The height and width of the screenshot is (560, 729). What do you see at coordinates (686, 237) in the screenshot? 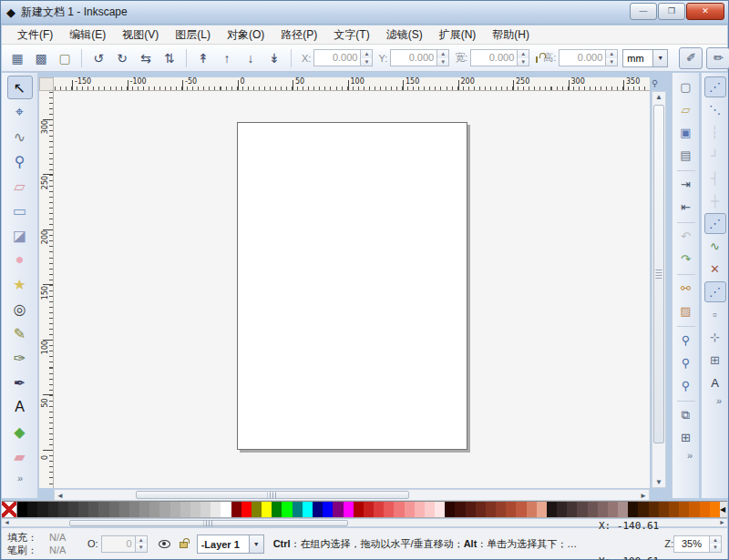
I see `undo-icon: ↶` at bounding box center [686, 237].